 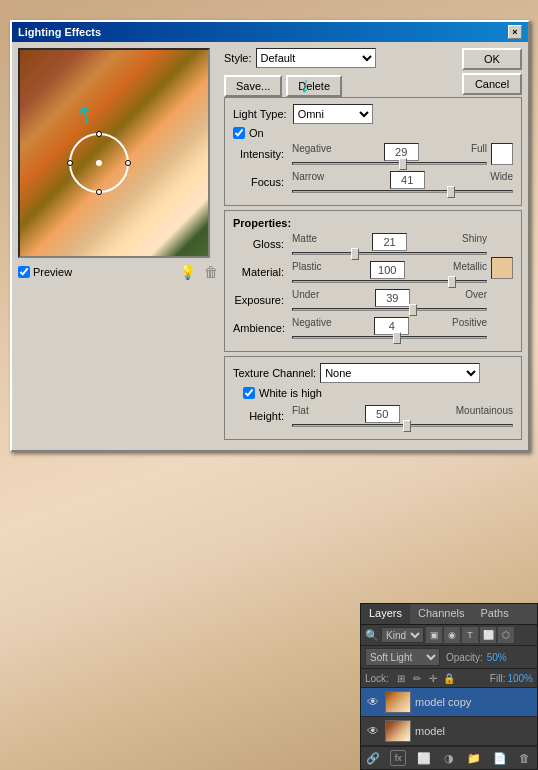 What do you see at coordinates (484, 414) in the screenshot?
I see `height-right-label: Mountainous` at bounding box center [484, 414].